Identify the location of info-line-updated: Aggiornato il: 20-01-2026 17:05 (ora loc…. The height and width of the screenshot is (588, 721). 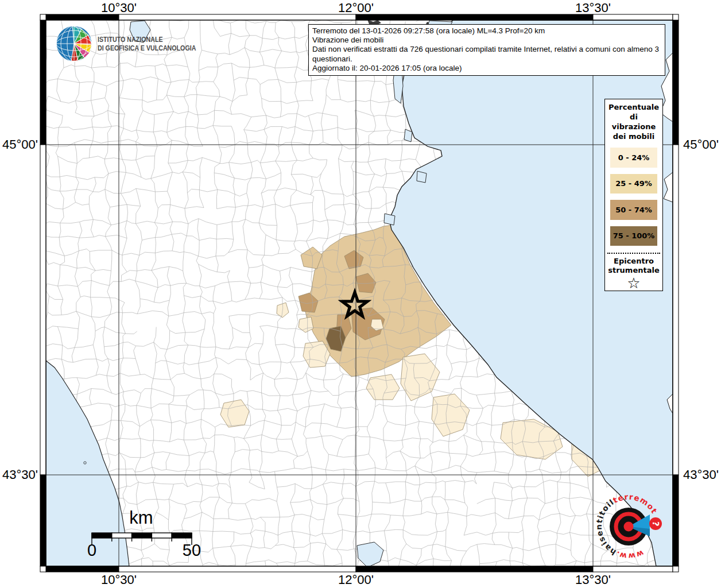
(487, 68).